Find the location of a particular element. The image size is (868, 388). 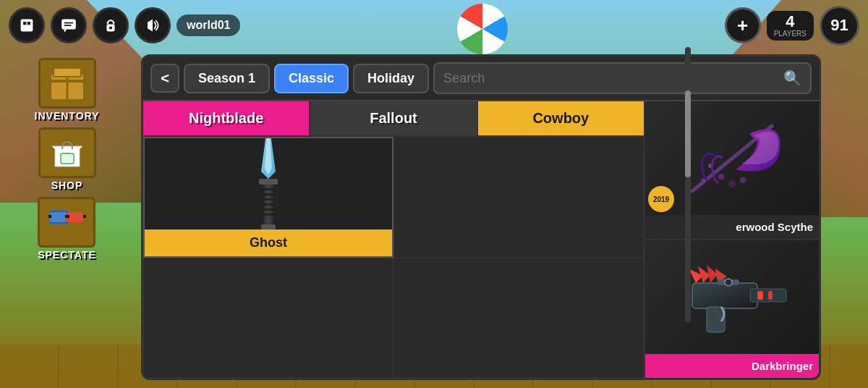

ghost-knife-image is located at coordinates (268, 183).